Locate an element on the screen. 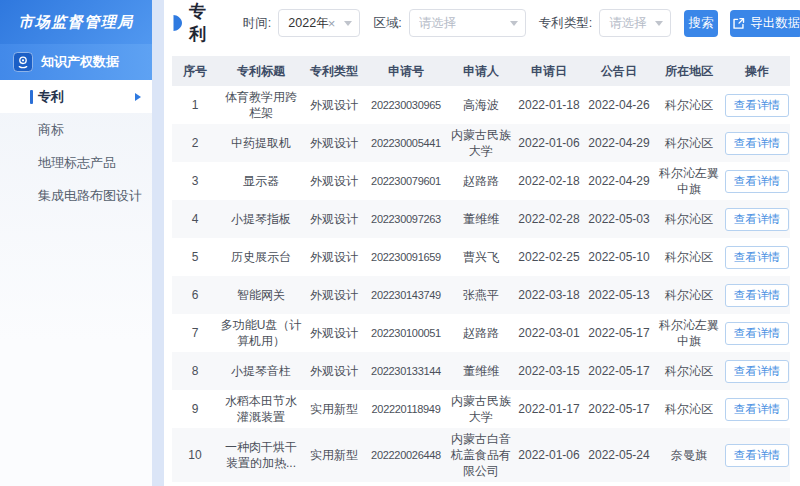 Image resolution: width=800 pixels, height=486 pixels. cell-patent-title: 多功能U盘（计算机用） is located at coordinates (261, 333).